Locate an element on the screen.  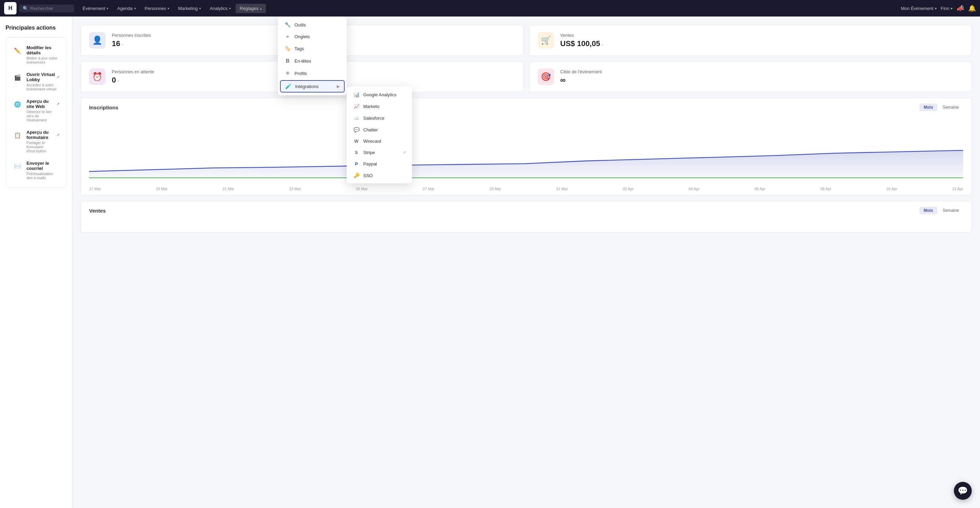
integration-wirecard: W Wirecard is located at coordinates (379, 141).